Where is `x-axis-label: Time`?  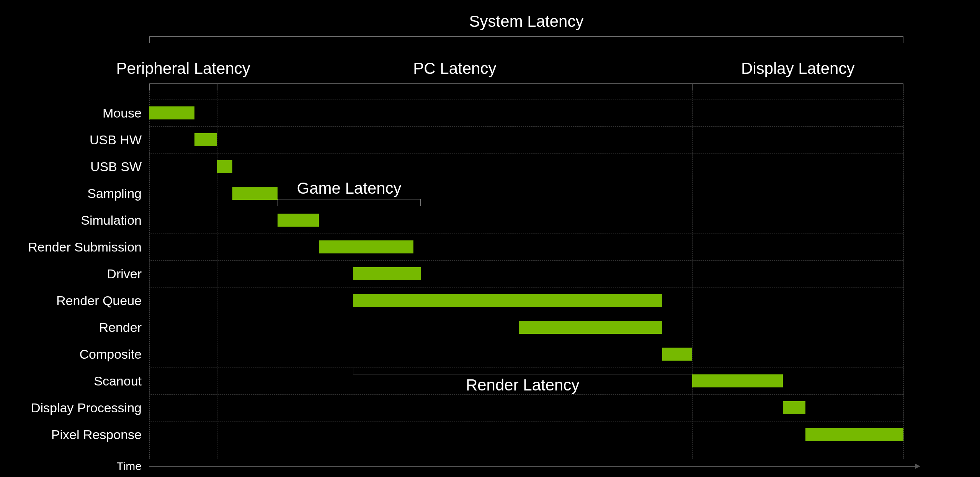
x-axis-label: Time is located at coordinates (129, 466).